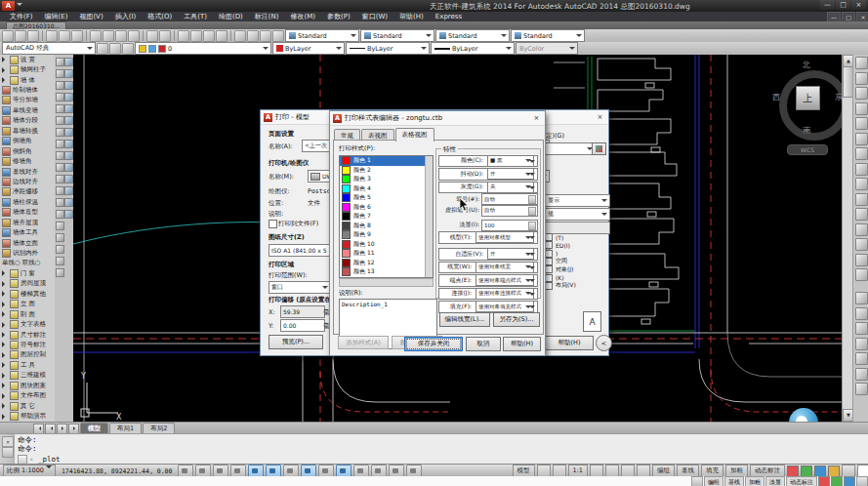 The width and height of the screenshot is (868, 486). What do you see at coordinates (49, 49) in the screenshot?
I see `workspace-combo: AutoCAD 经典` at bounding box center [49, 49].